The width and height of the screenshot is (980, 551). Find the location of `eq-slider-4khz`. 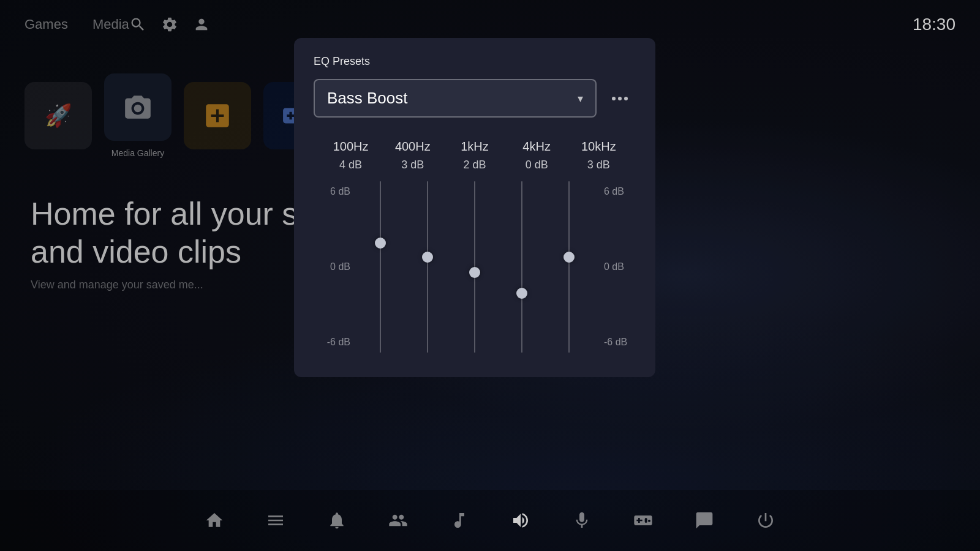

eq-slider-4khz is located at coordinates (522, 267).